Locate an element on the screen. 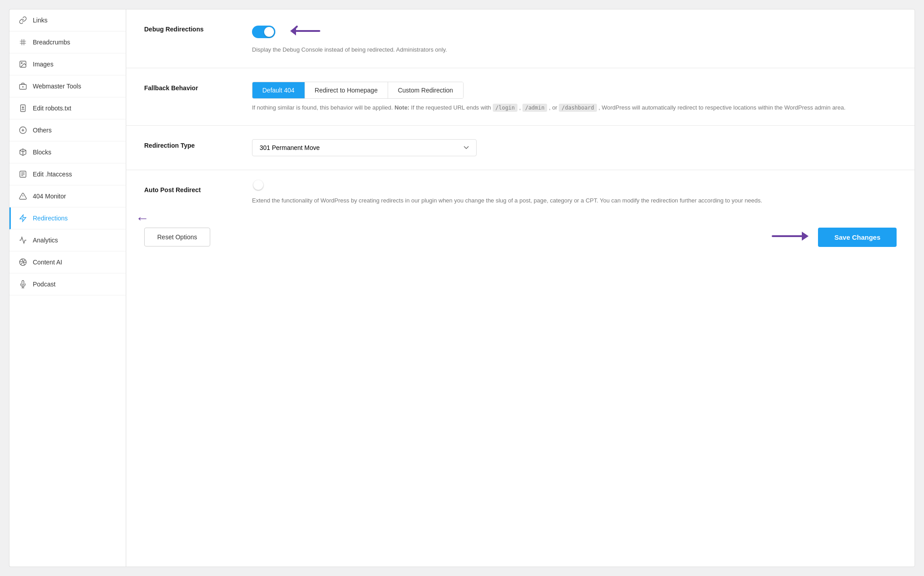 This screenshot has height=576, width=924. redirection-type-control: 301 Permanent Move 302 Temporary Redirec… is located at coordinates (574, 148).